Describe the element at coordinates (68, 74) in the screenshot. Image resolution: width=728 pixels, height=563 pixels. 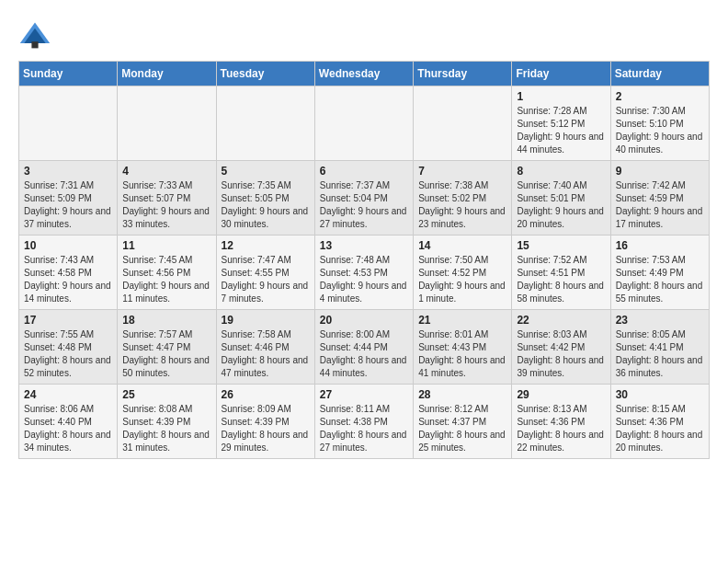
I see `weekday-header: Sunday` at that location.